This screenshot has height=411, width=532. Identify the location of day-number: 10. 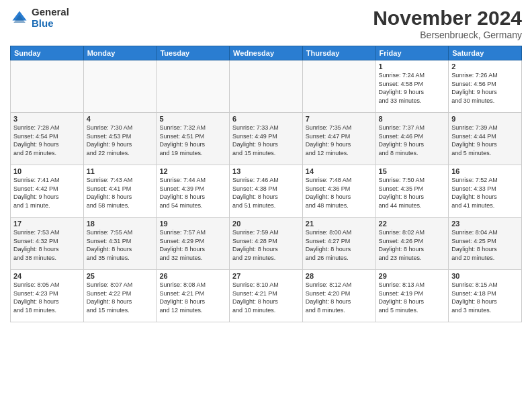
(47, 171).